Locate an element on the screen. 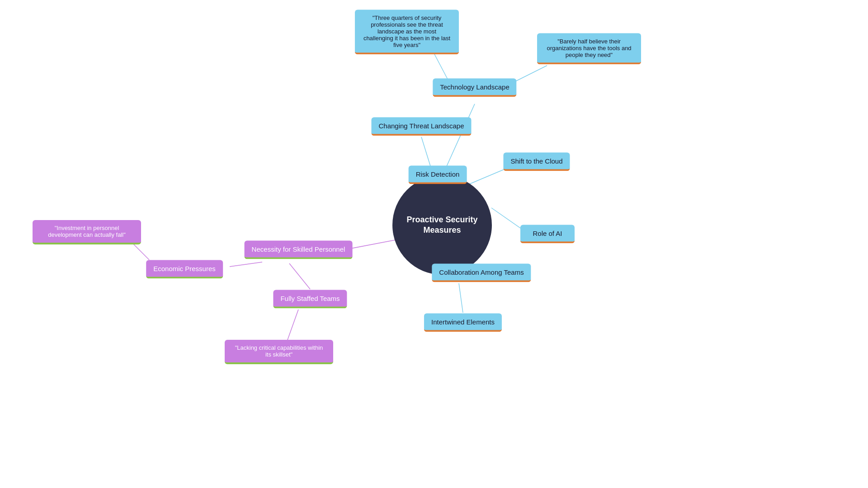 The height and width of the screenshot is (488, 868). role-of-ai-label: Role of AI is located at coordinates (547, 233).